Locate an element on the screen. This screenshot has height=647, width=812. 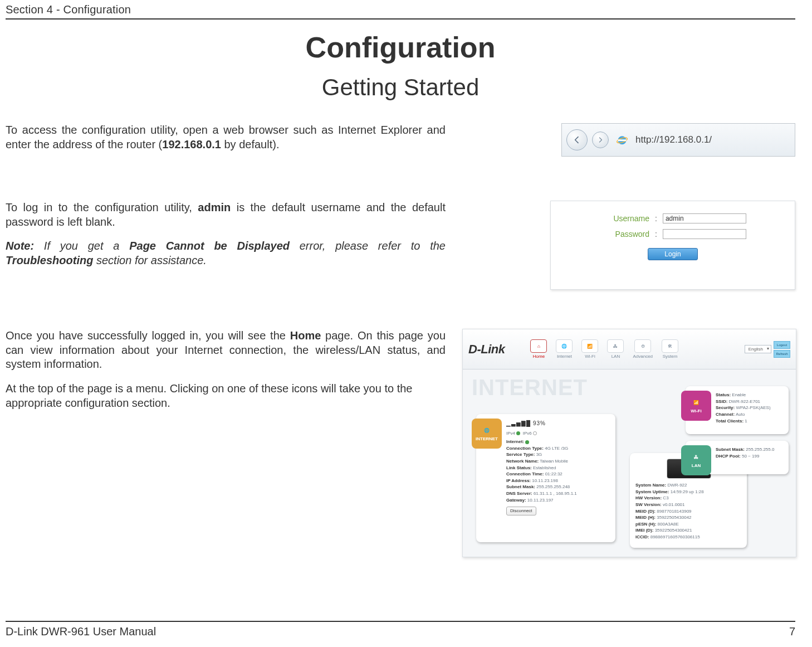
kv-row: Channel: Auto is located at coordinates (750, 415).